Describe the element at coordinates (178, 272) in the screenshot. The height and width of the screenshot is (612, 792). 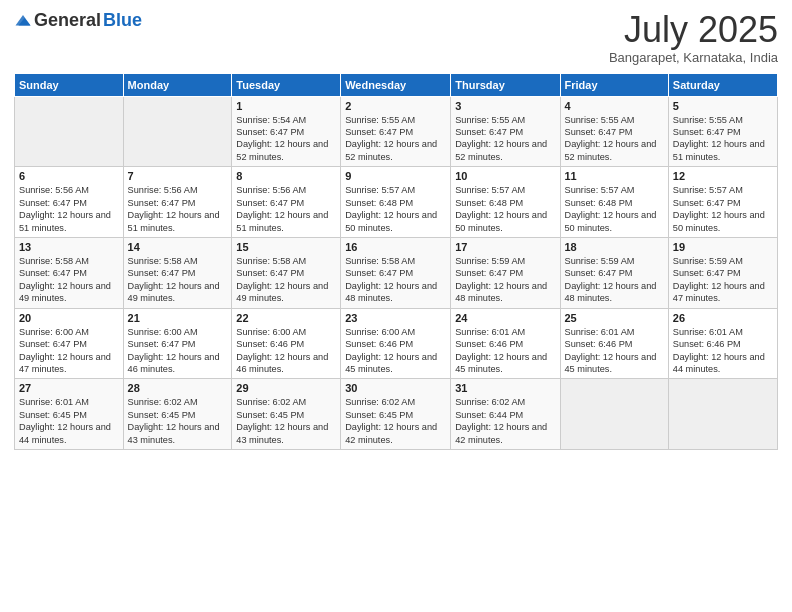
I see `table-row: 14Sunrise: 5:58 AM Sunset: 6:47 PM Dayli…` at that location.